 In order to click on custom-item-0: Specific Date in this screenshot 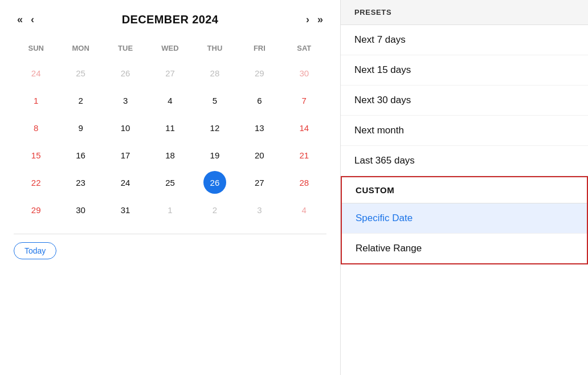, I will do `click(464, 218)`.